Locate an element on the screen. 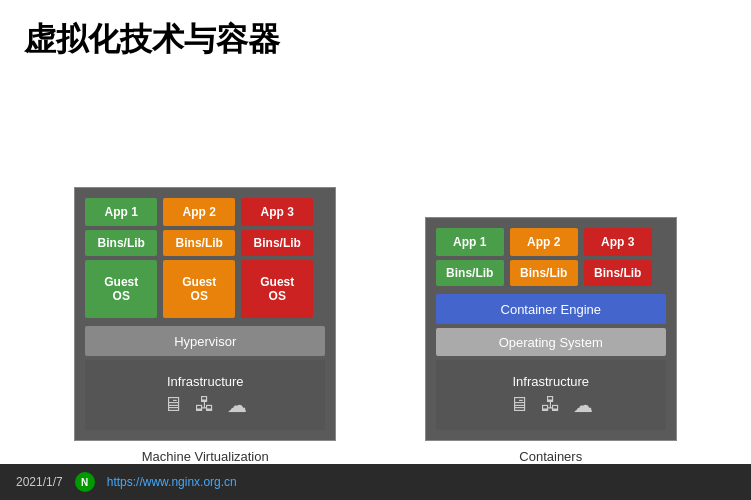  vm-infra-label: Infrastructure is located at coordinates (206, 382).